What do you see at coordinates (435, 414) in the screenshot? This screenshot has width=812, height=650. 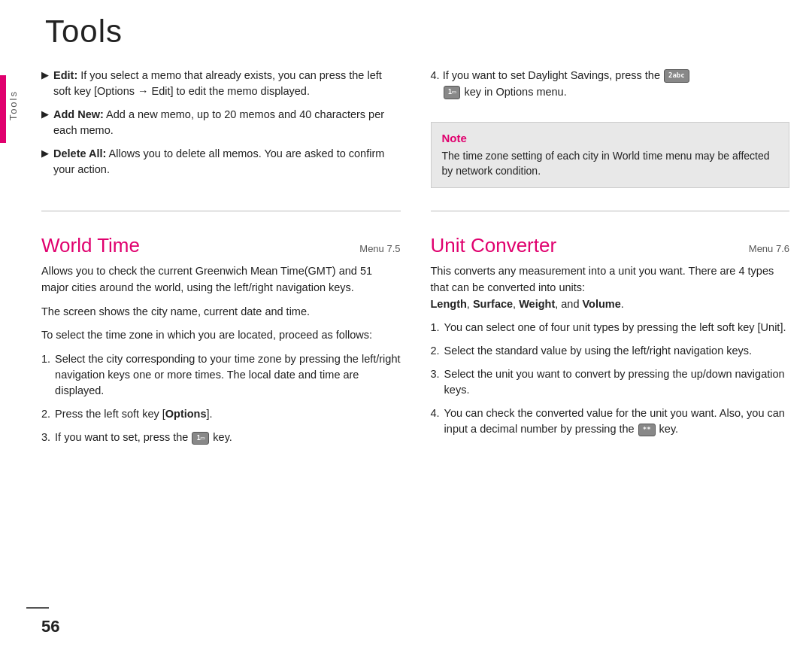 I see `step-num: 4.` at bounding box center [435, 414].